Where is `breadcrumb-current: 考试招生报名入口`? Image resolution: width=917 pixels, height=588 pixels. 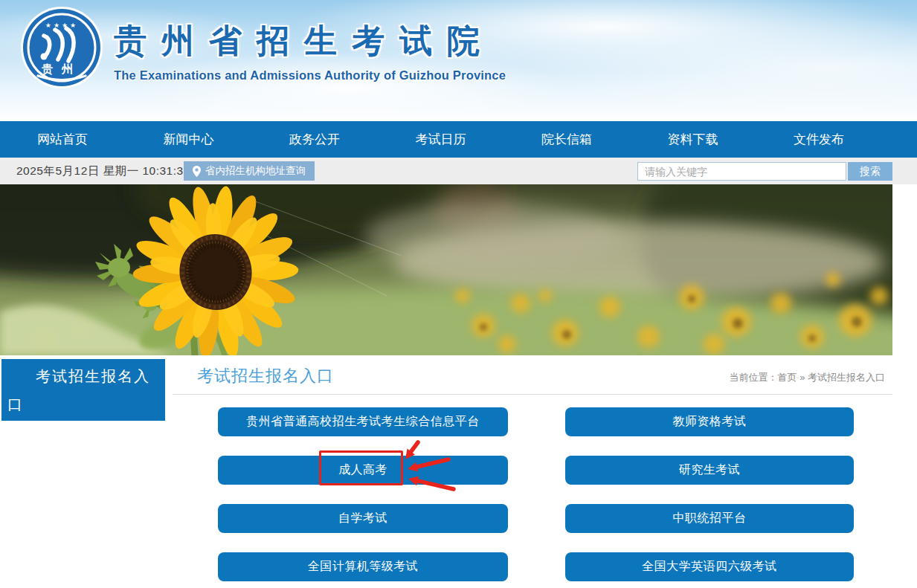 breadcrumb-current: 考试招生报名入口 is located at coordinates (846, 378).